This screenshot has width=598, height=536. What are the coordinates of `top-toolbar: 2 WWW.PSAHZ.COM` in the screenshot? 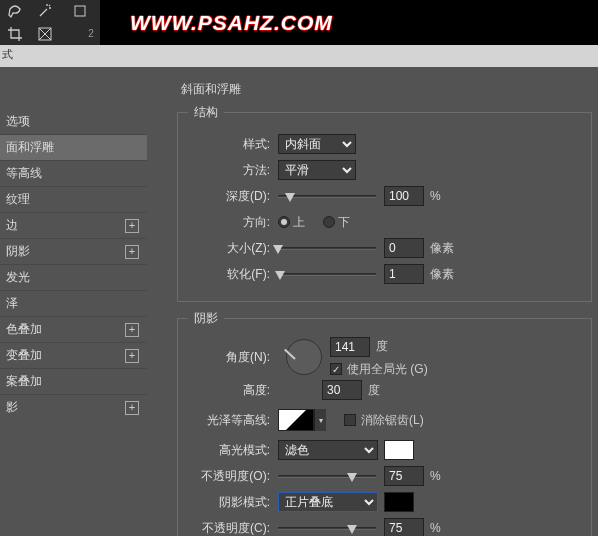 It's located at (299, 22).